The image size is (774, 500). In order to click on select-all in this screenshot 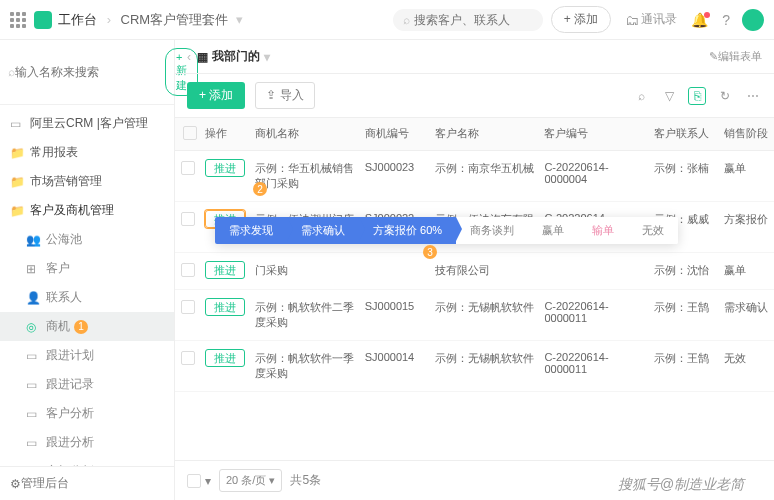, I will do `click(190, 133)`.